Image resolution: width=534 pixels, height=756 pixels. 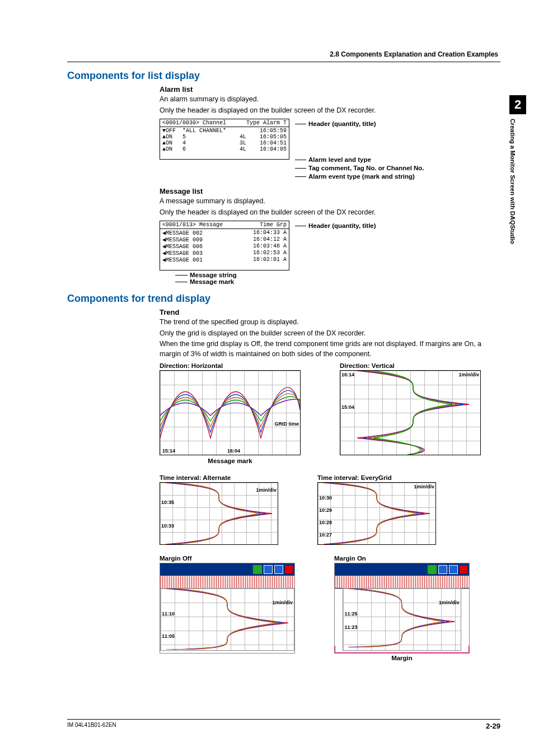 I want to click on message-figure: <0001/013> Message Time Grp ◀MESSAGE 002…, so click(x=330, y=253).